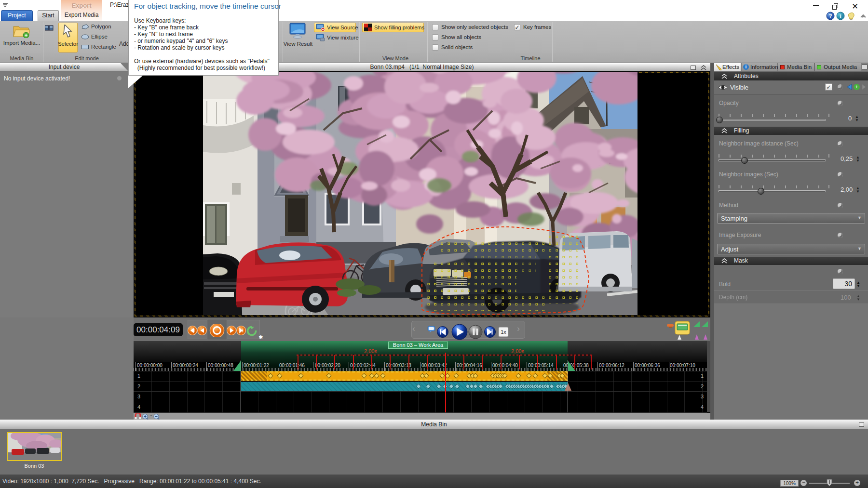 Image resolution: width=868 pixels, height=488 pixels. What do you see at coordinates (503, 332) in the screenshot?
I see `svg-text: 1x` at bounding box center [503, 332].